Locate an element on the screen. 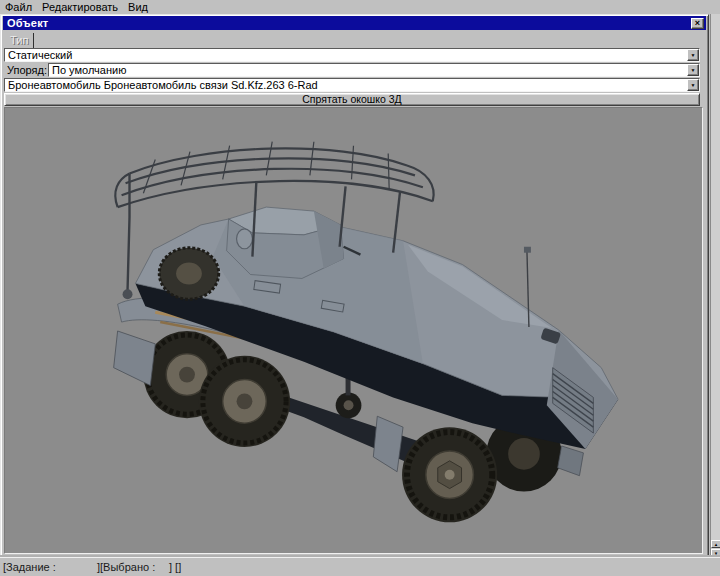 Image resolution: width=720 pixels, height=576 pixels. order-combobox-arrow-button: ▼ is located at coordinates (693, 70).